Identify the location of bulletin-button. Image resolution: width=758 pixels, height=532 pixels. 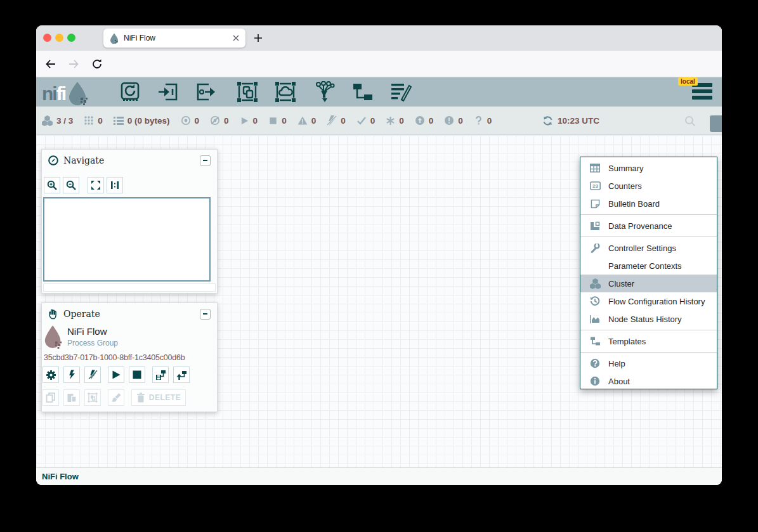
(716, 124).